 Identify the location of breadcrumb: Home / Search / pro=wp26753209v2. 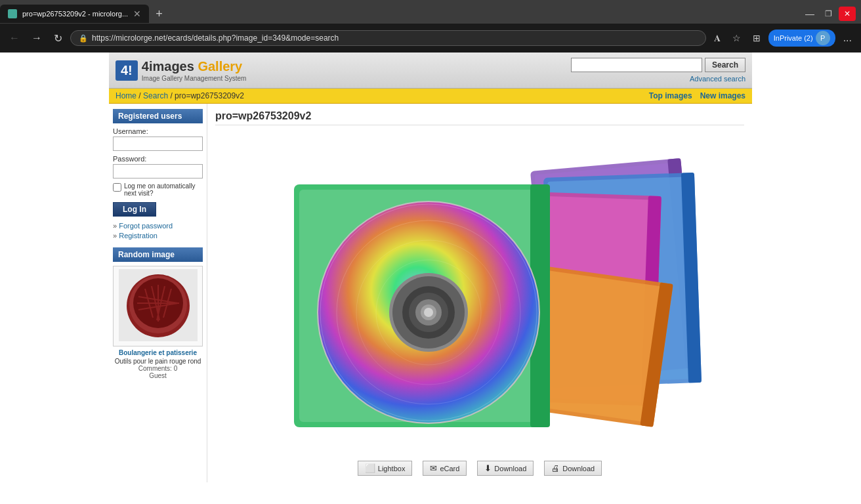
(180, 96).